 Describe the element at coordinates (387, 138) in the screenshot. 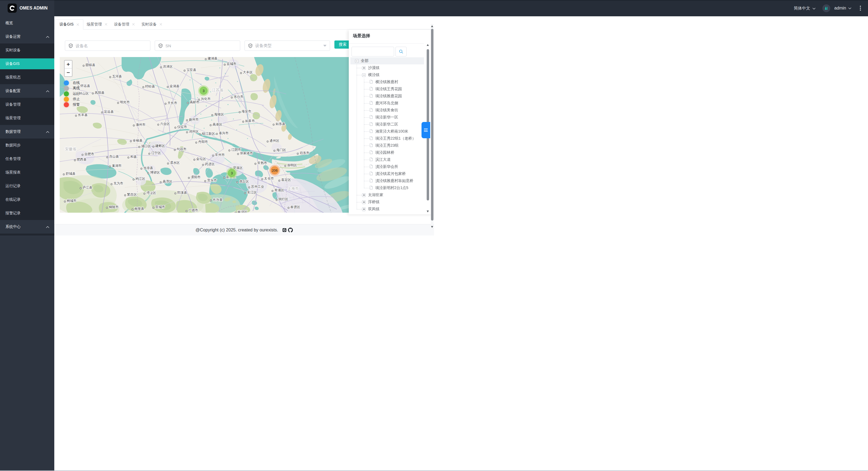

I see `tree-node-璜泾王秀22组1（老桥）: 璜泾王秀22组1（老桥）` at that location.